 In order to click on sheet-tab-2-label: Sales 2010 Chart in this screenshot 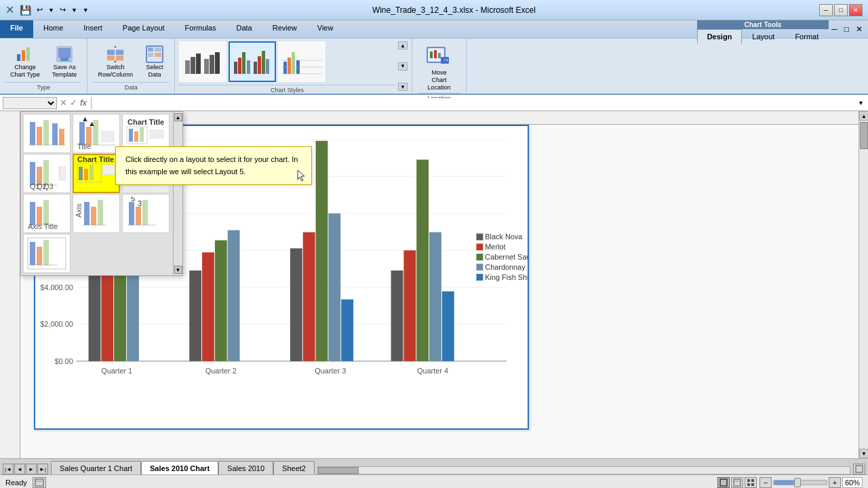, I will do `click(180, 468)`.